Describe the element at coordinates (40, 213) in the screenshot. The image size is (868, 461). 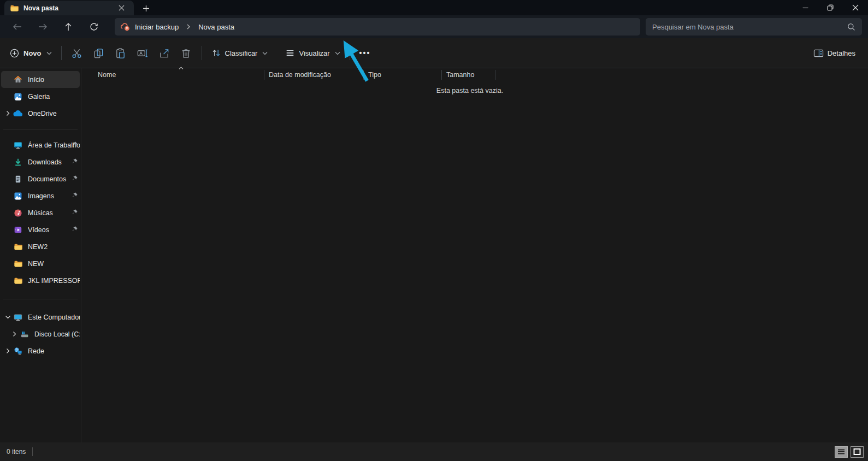
I see `sidebar-item-musicas: Músicas` at that location.